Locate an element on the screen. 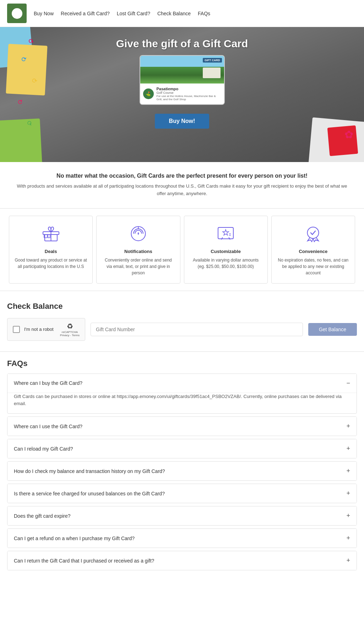 The width and height of the screenshot is (364, 640). check-balance-section: Check Balance I'm not a robot ♻ reCAPTCH… is located at coordinates (182, 321).